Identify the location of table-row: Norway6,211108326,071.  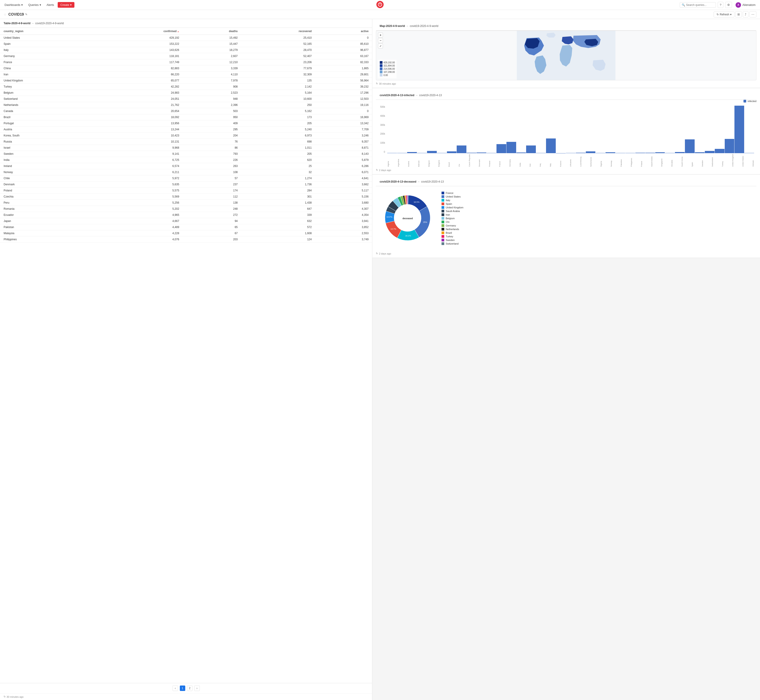
(186, 172).